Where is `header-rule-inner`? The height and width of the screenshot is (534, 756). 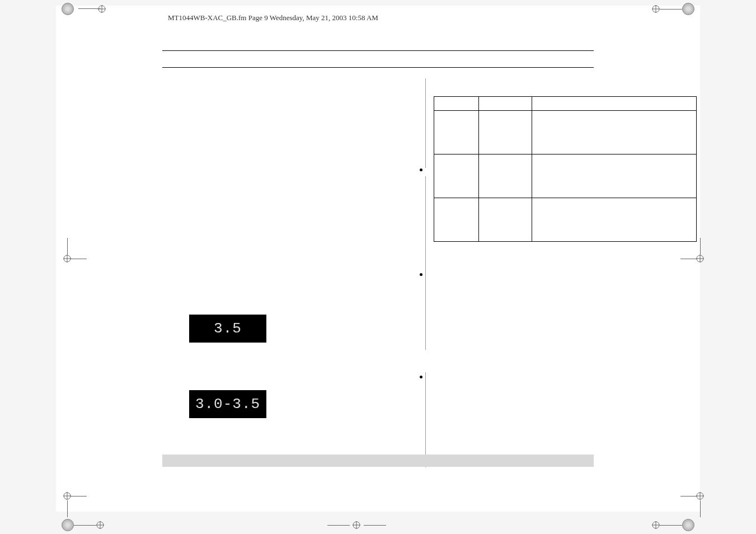
header-rule-inner is located at coordinates (378, 67).